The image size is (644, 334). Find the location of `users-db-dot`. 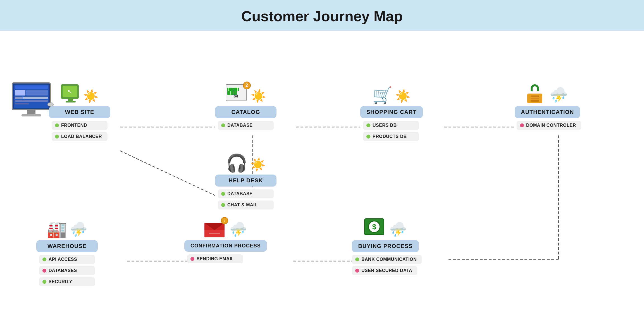

users-db-dot is located at coordinates (368, 125).